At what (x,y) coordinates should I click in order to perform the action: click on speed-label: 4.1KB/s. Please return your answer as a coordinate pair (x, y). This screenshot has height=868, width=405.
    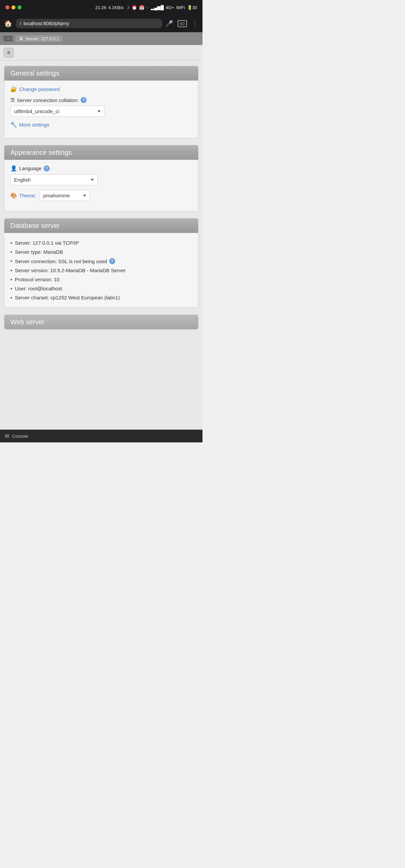
    Looking at the image, I should click on (116, 7).